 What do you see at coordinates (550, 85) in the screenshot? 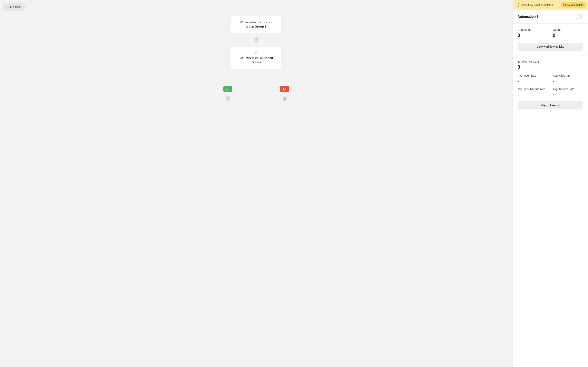
I see `email-stats-section: Total emails sent 0 Avg. open rate - Avg…` at bounding box center [550, 85].